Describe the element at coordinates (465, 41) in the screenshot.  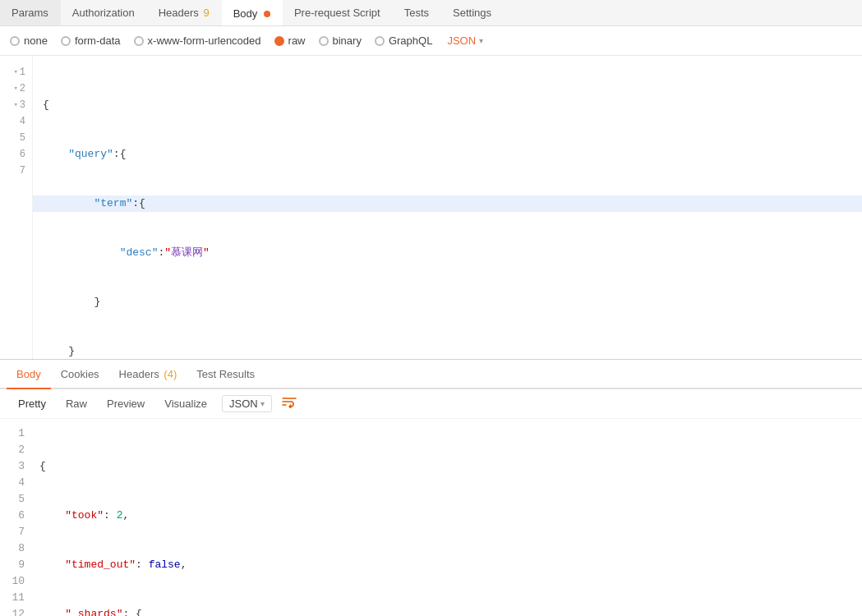
I see `raw-format-dropdown: JSON ▾` at that location.